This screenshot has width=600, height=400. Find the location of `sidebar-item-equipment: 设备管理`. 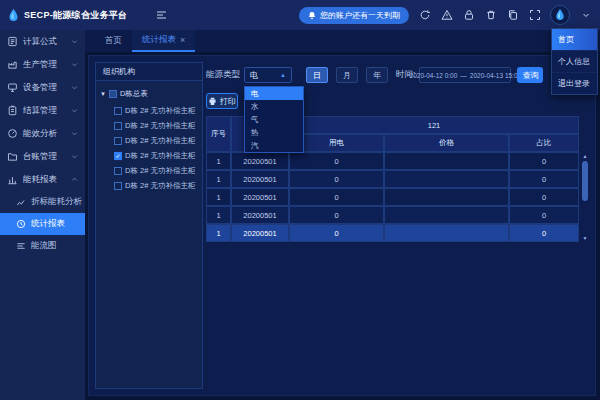

sidebar-item-equipment: 设备管理 is located at coordinates (42, 88).